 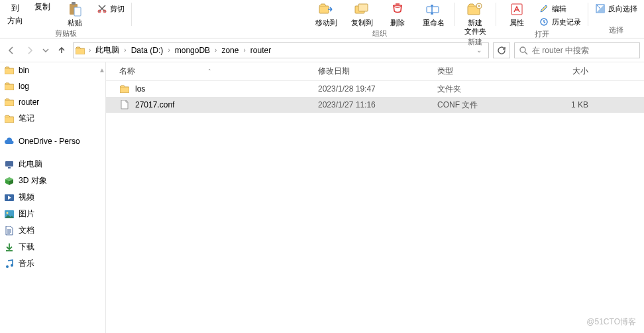 I want to click on nav-item: 3D 对象, so click(x=53, y=180).